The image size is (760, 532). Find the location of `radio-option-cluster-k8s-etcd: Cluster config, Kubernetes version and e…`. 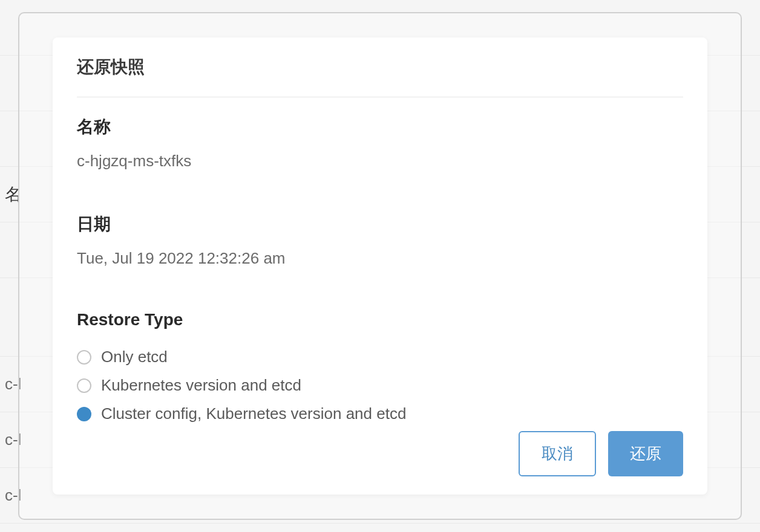

radio-option-cluster-k8s-etcd: Cluster config, Kubernetes version and e… is located at coordinates (380, 414).